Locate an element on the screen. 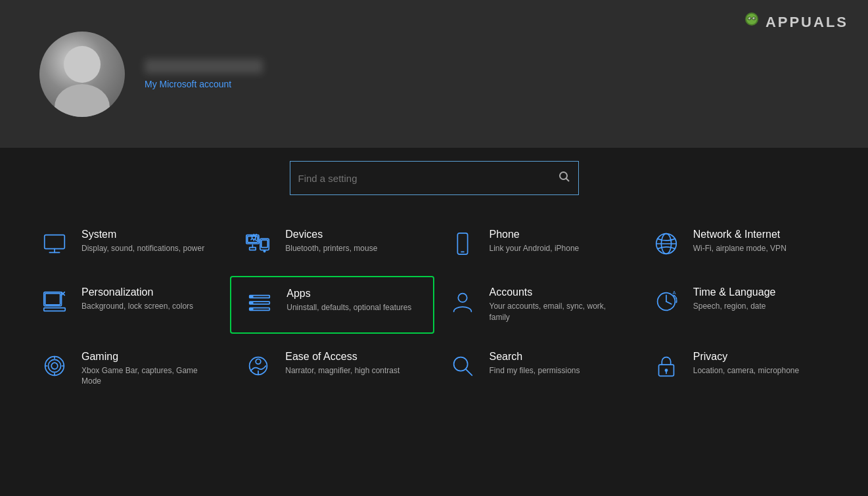 The height and width of the screenshot is (496, 868). svg-text: A is located at coordinates (674, 293).